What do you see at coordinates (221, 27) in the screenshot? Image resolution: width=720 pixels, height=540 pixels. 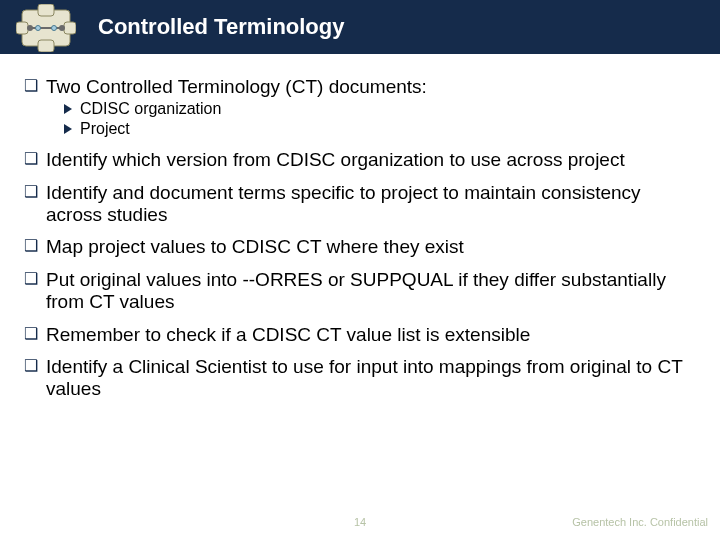 I see `slide-title: Controlled Terminology` at bounding box center [221, 27].